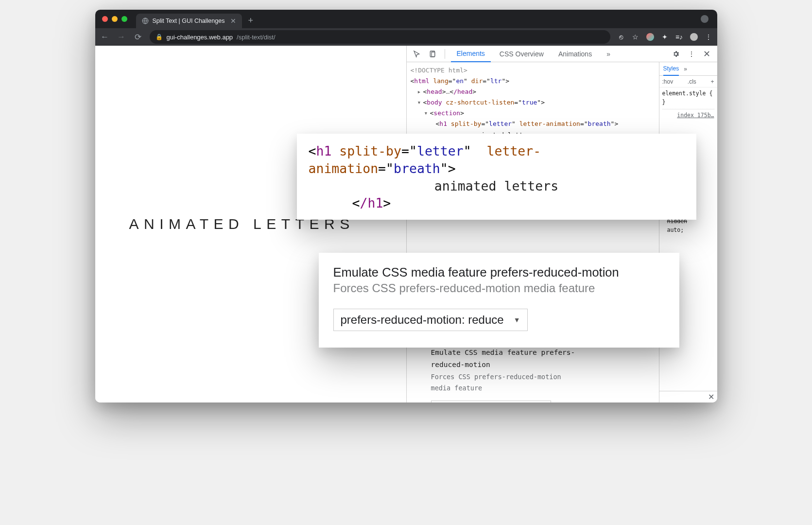 Image resolution: width=812 pixels, height=525 pixels. What do you see at coordinates (471, 54) in the screenshot?
I see `tab-elements: Elements` at bounding box center [471, 54].